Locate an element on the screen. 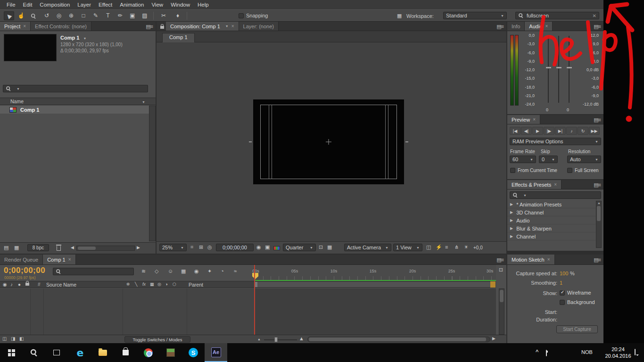  view-layout-select: 1 View▼ is located at coordinates (408, 247).